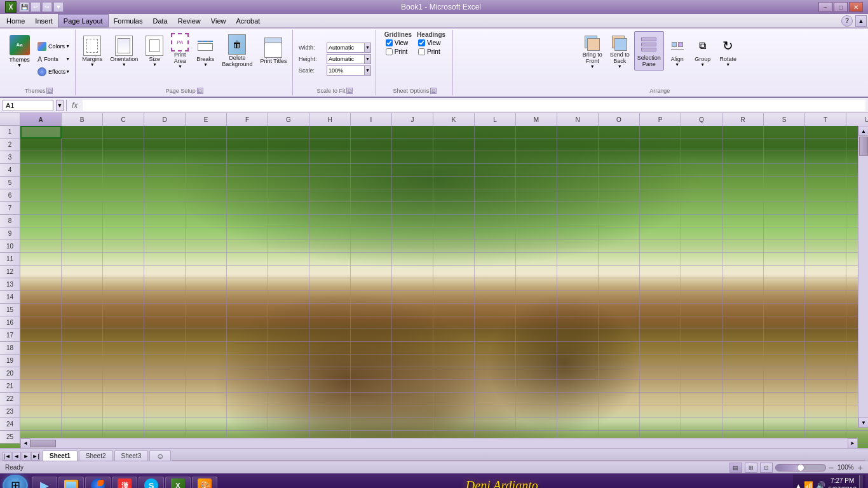 The image size is (868, 488). Describe the element at coordinates (15, 20) in the screenshot. I see `menu-home: Home` at that location.